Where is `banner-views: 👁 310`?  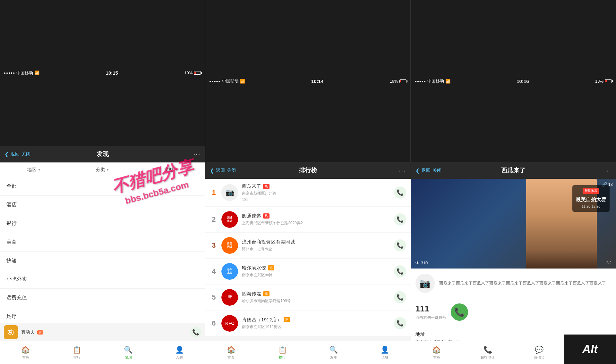 banner-views: 👁 310 is located at coordinates (422, 263).